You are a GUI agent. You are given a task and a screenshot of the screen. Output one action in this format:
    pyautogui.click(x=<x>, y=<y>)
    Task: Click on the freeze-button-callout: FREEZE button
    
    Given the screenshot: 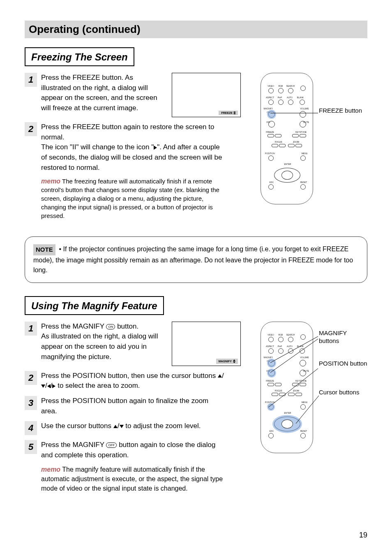 What is the action you would take?
    pyautogui.click(x=340, y=111)
    